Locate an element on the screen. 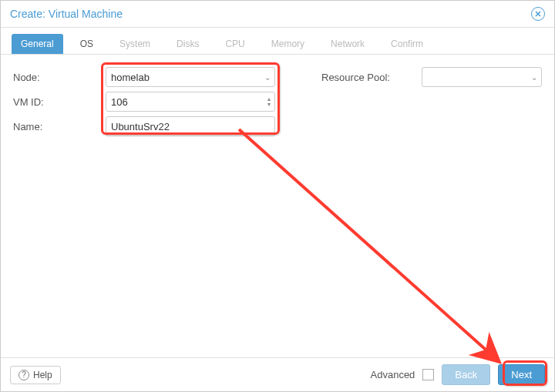  vmid-input is located at coordinates (190, 102).